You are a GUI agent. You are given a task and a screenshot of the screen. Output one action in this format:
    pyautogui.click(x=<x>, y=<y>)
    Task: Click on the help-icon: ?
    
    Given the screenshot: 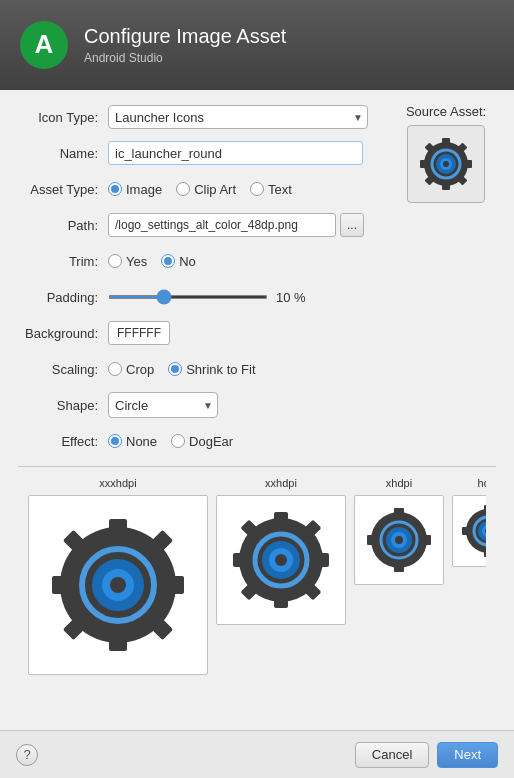 What is the action you would take?
    pyautogui.click(x=26, y=754)
    